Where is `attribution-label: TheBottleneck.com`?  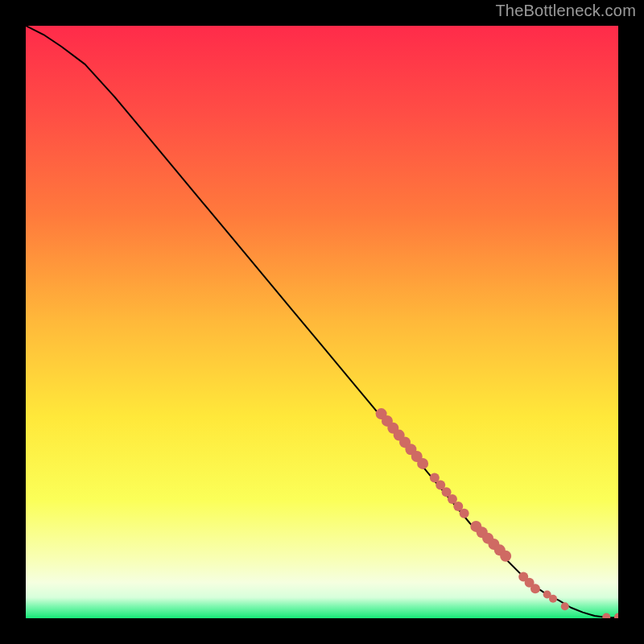
attribution-label: TheBottleneck.com is located at coordinates (565, 11).